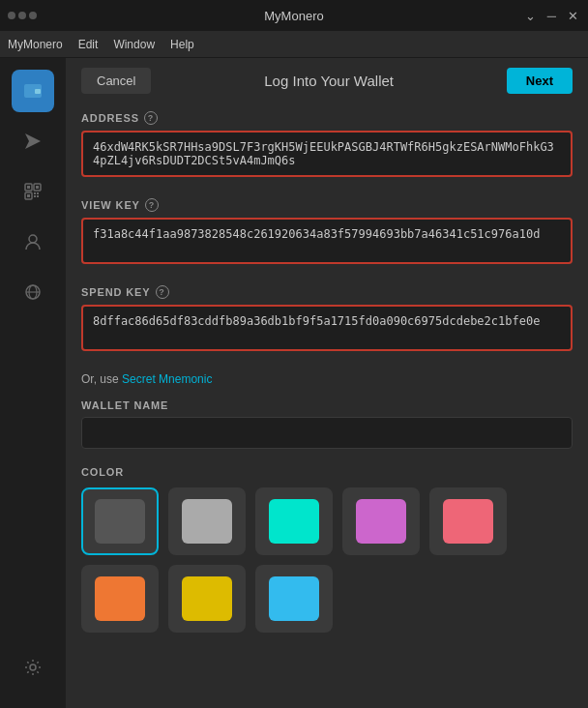 The width and height of the screenshot is (588, 708). Describe the element at coordinates (120, 521) in the screenshot. I see `color-swatch-dark-gray` at that location.